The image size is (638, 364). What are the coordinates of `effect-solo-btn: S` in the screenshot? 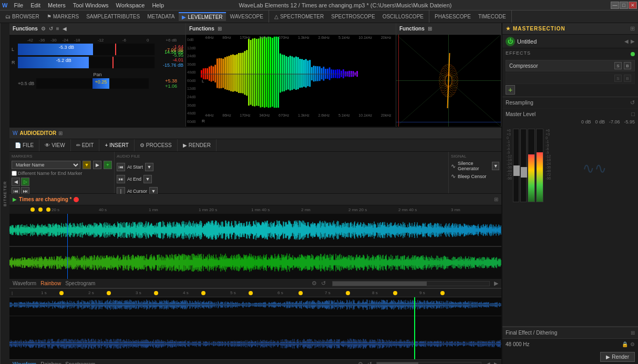 It's located at (618, 66).